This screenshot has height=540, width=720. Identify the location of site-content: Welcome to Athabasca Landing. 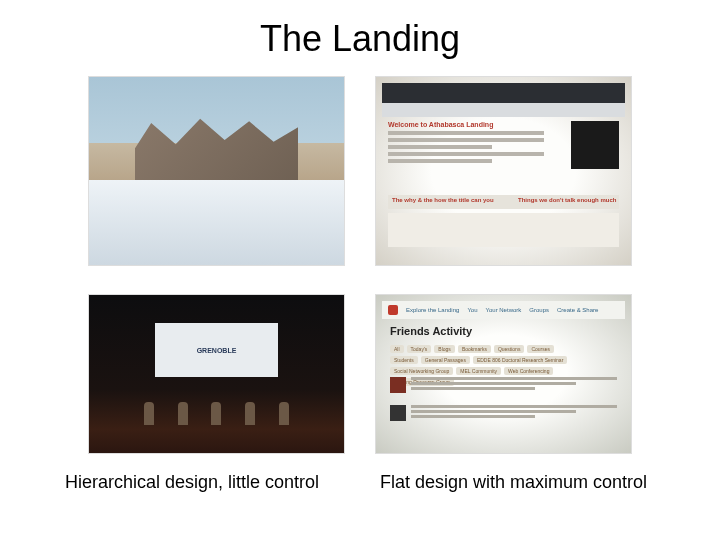
(474, 144).